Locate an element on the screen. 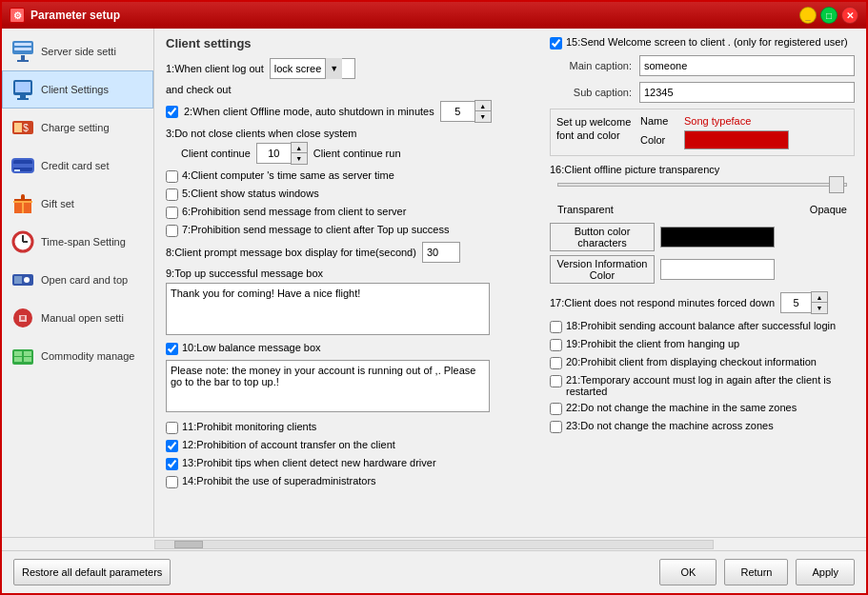  sidebar-item-commodity: Commodity manage is located at coordinates (78, 356).